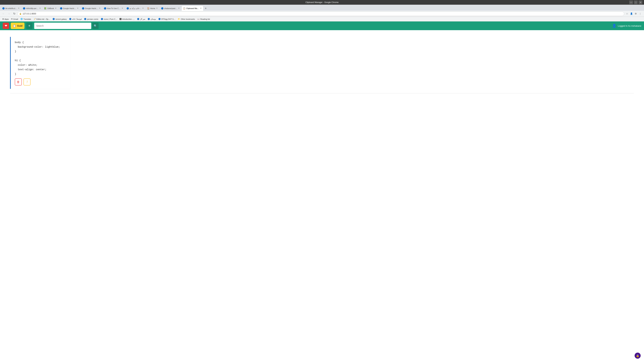 Image resolution: width=644 pixels, height=362 pixels. I want to click on tab-favicon: 🏠, so click(148, 8).